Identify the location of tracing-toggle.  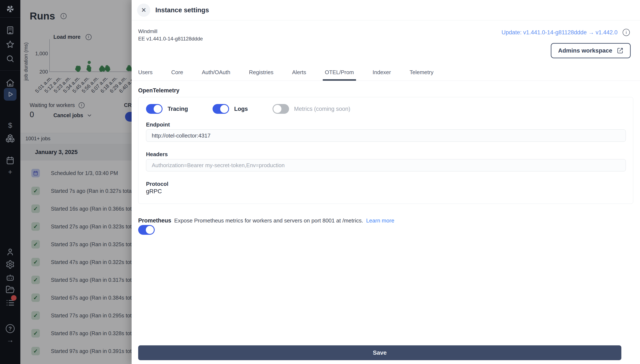
(154, 109).